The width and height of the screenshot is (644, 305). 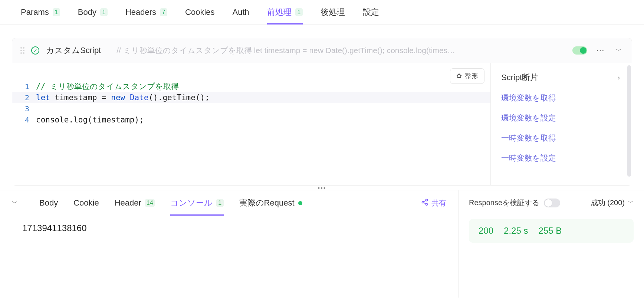 What do you see at coordinates (516, 231) in the screenshot?
I see `metric-time: 2.25 s` at bounding box center [516, 231].